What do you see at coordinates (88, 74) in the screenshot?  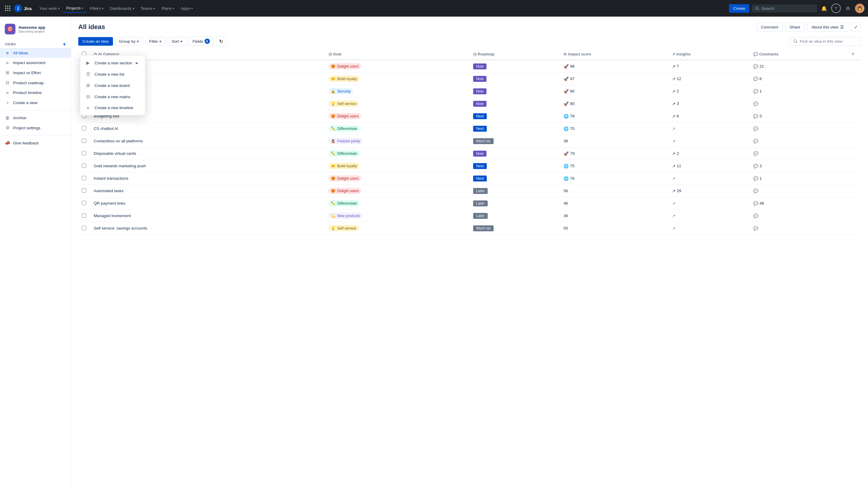 I see `dropdown-item-icon: ☰` at bounding box center [88, 74].